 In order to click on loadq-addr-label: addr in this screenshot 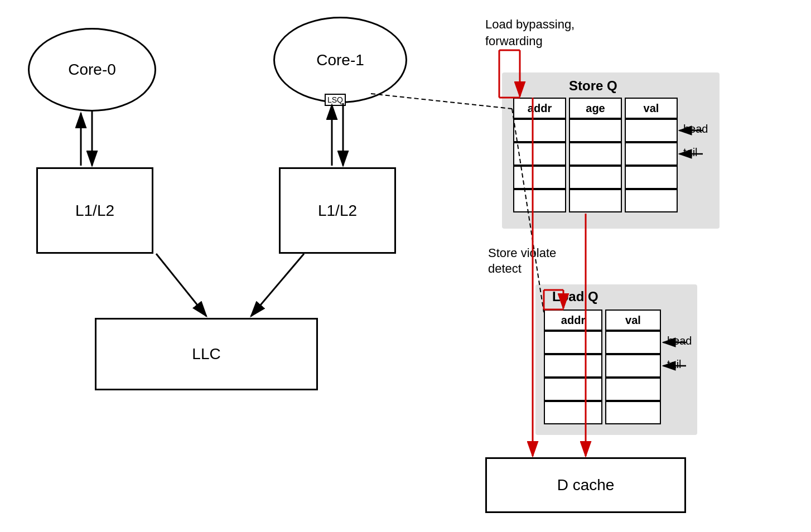, I will do `click(573, 320)`.